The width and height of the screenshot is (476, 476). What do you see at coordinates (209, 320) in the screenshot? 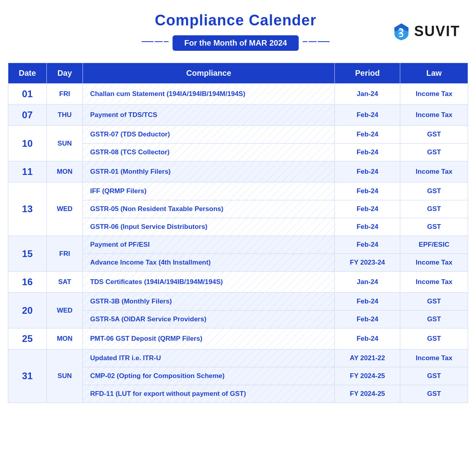
I see `compliance-cell: GSTR-5A (OIDAR Service Providers)` at bounding box center [209, 320].